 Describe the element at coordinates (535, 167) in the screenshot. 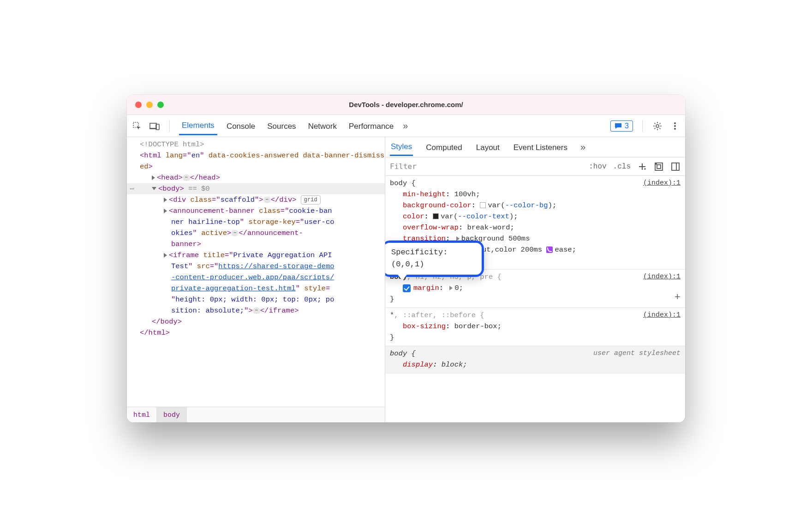

I see `styles-filter-bar: :hov .cls` at that location.